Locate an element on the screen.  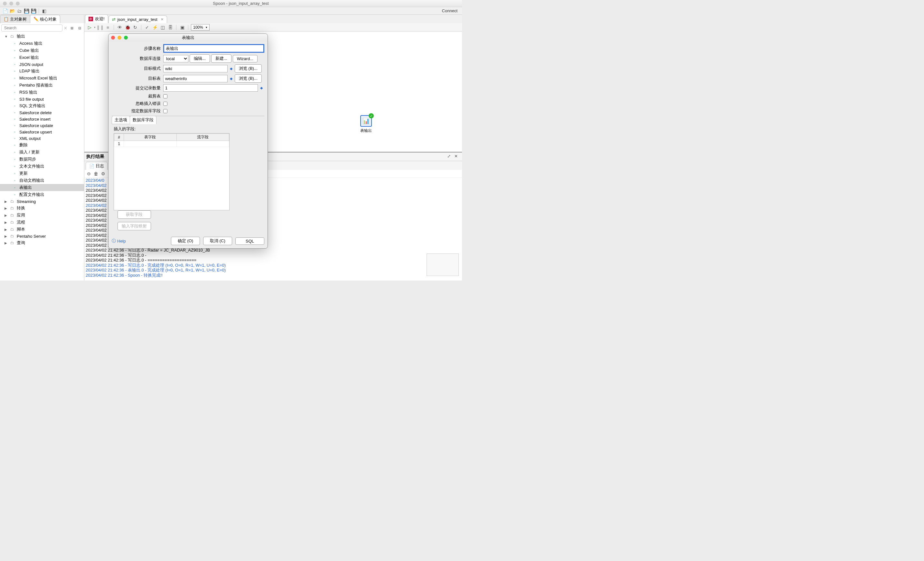
pause-icon: ❚❚ is located at coordinates (100, 27).